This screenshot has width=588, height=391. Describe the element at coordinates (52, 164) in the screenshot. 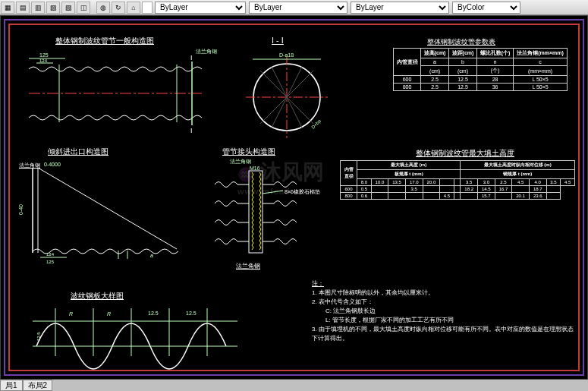

I see `svg-text: 0-4000` at that location.